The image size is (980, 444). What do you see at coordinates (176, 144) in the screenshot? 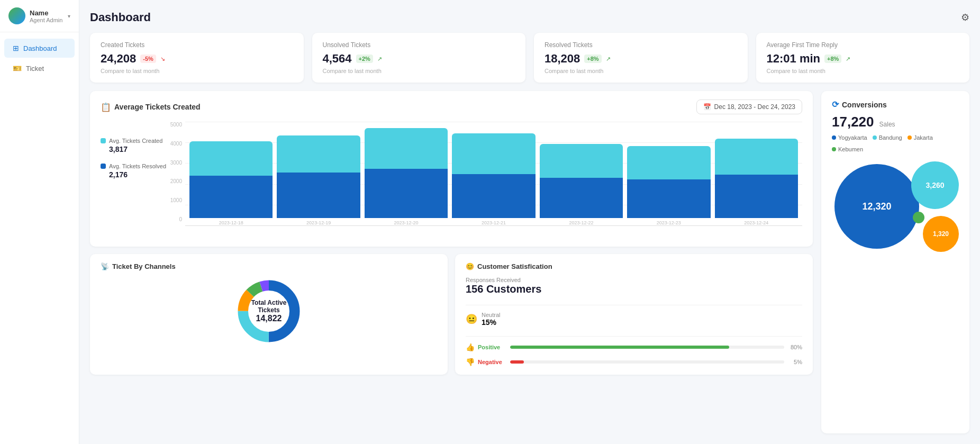
I see `y-label: 4000` at bounding box center [176, 144].